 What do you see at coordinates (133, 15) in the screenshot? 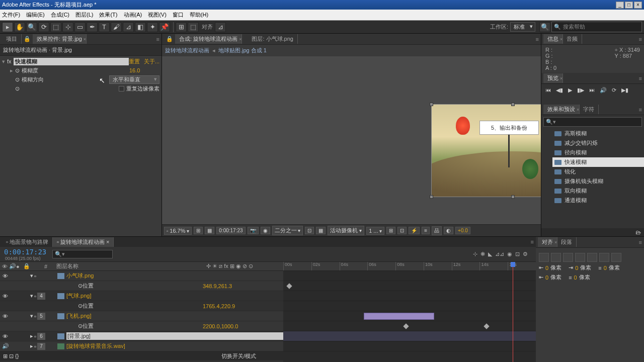
I see `menu-anim: 动画(A)` at bounding box center [133, 15].